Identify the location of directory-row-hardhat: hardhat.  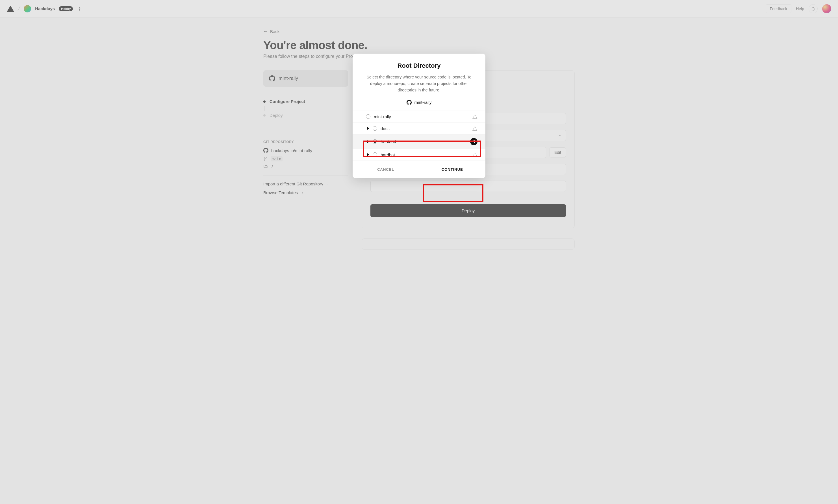
(419, 155).